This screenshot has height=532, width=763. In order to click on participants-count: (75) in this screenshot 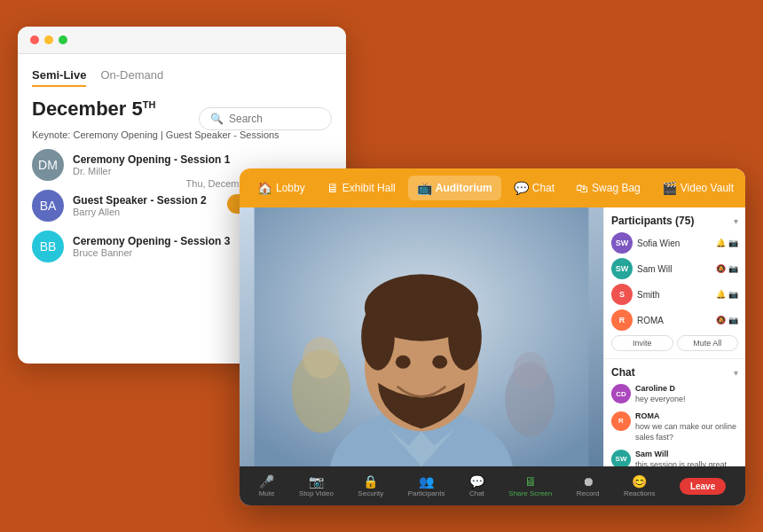, I will do `click(685, 221)`.